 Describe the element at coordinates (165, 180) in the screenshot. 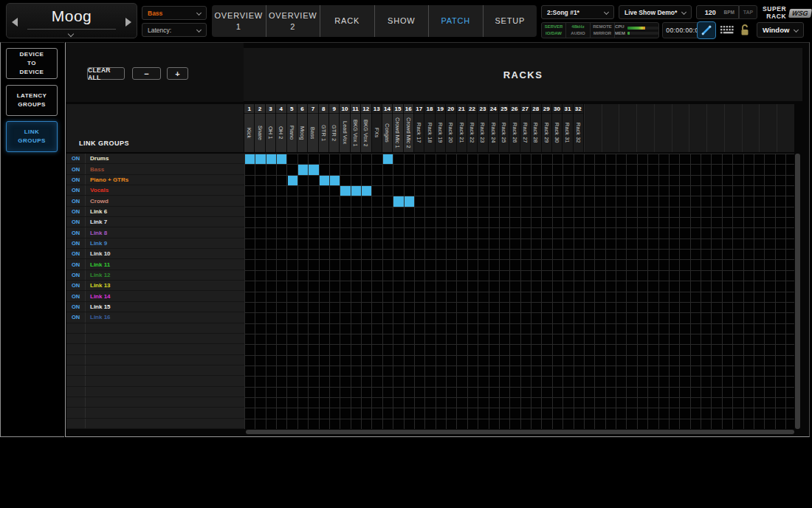

I see `link-group-name: Piano + GTRs` at that location.